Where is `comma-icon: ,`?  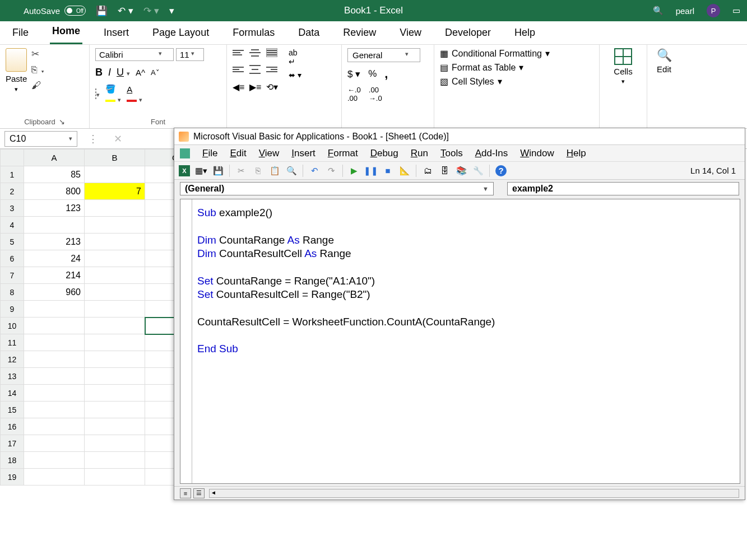 comma-icon: , is located at coordinates (386, 74).